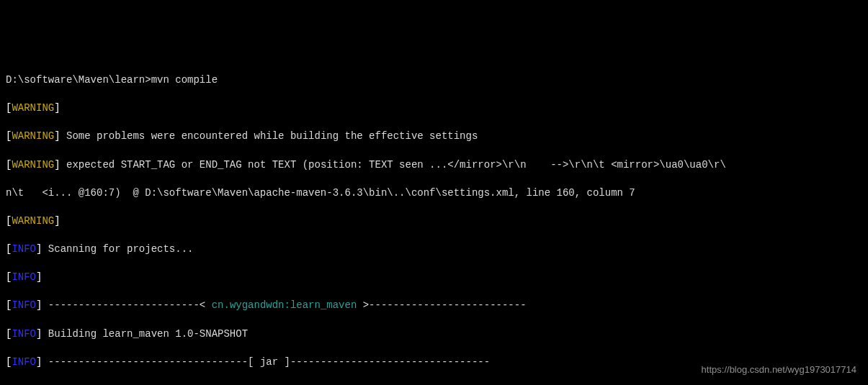  Describe the element at coordinates (434, 250) in the screenshot. I see `log-line: [INFO] Scanning for projects...` at that location.